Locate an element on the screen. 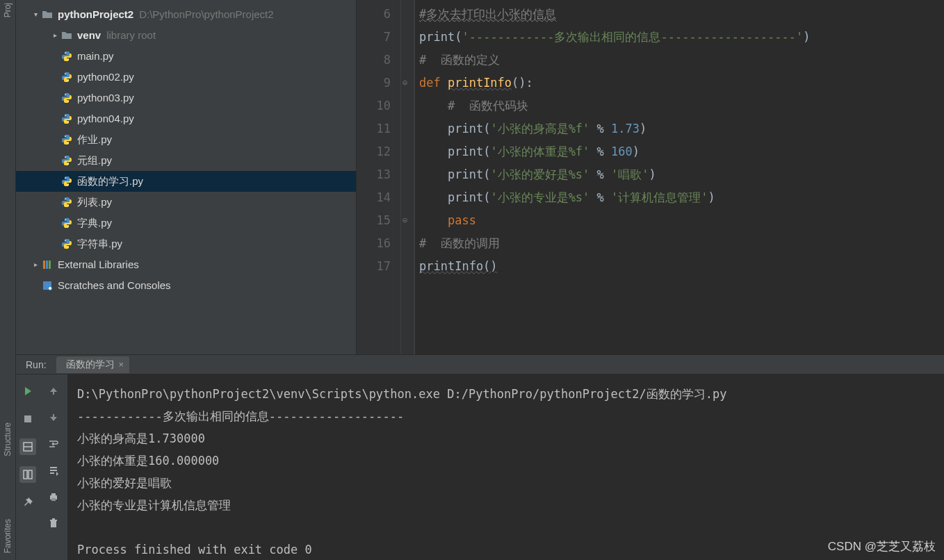 The width and height of the screenshot is (944, 560). tree-external: ▸External Libraries is located at coordinates (186, 265).